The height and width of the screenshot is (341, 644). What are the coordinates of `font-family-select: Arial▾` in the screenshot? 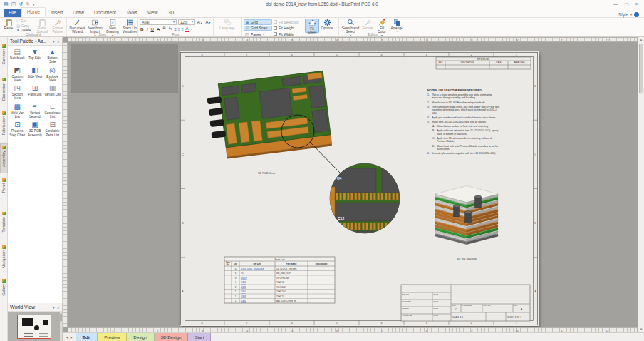 It's located at (158, 22).